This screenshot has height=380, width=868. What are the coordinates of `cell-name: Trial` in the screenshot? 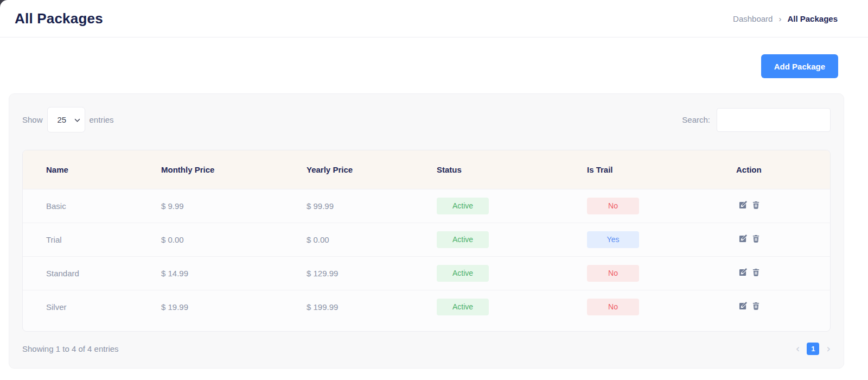 It's located at (92, 239).